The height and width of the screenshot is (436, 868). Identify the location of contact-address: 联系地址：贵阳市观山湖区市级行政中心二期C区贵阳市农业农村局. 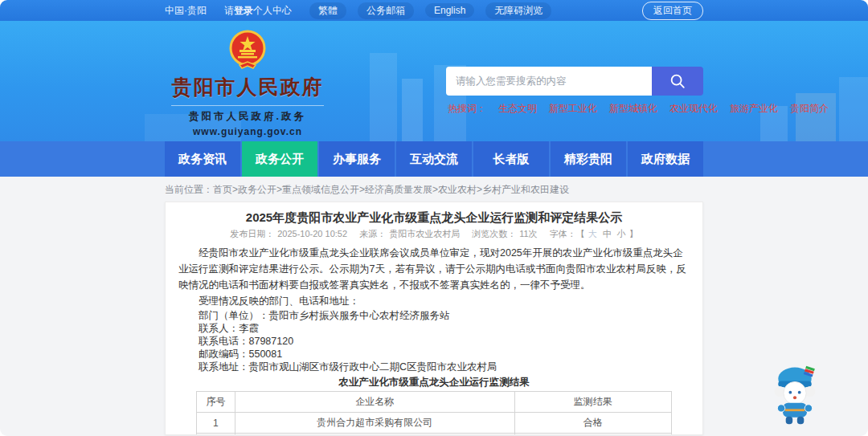
(434, 367).